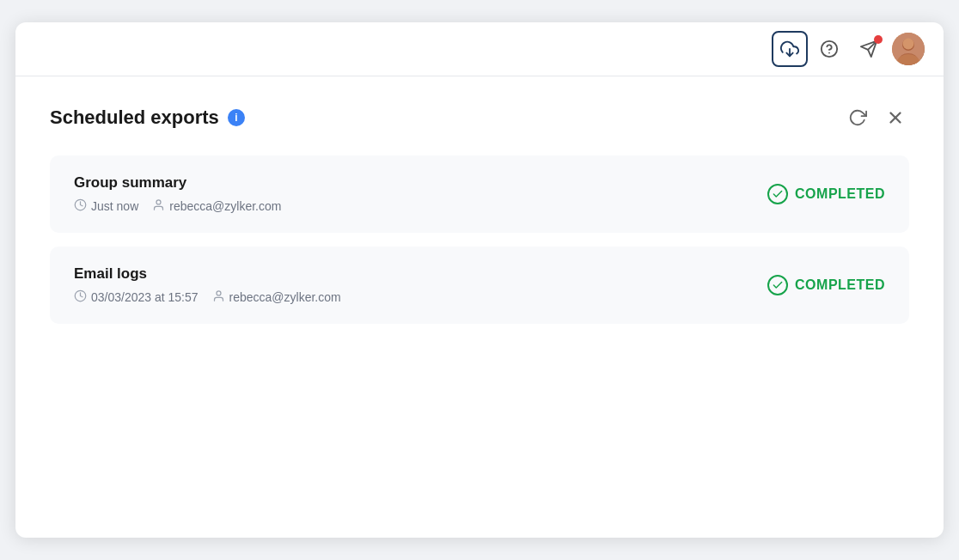  Describe the element at coordinates (827, 285) in the screenshot. I see `status-completed-2: COMPLETED` at that location.